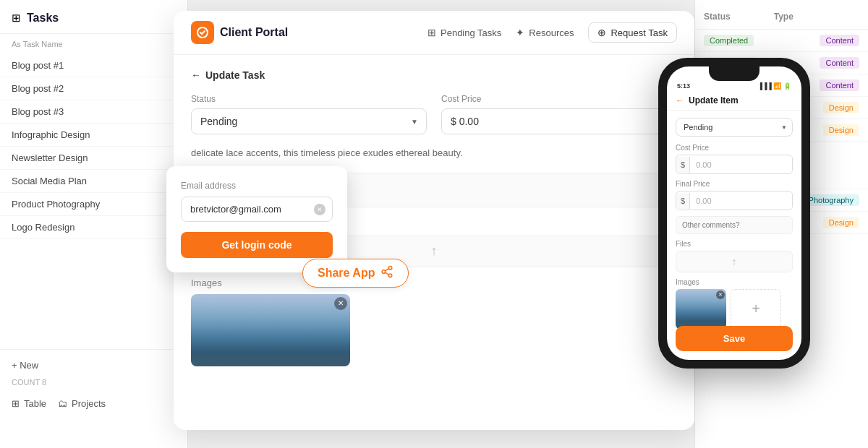 The width and height of the screenshot is (868, 448). What do you see at coordinates (559, 99) in the screenshot?
I see `cost-price-label: Cost Price` at bounding box center [559, 99].